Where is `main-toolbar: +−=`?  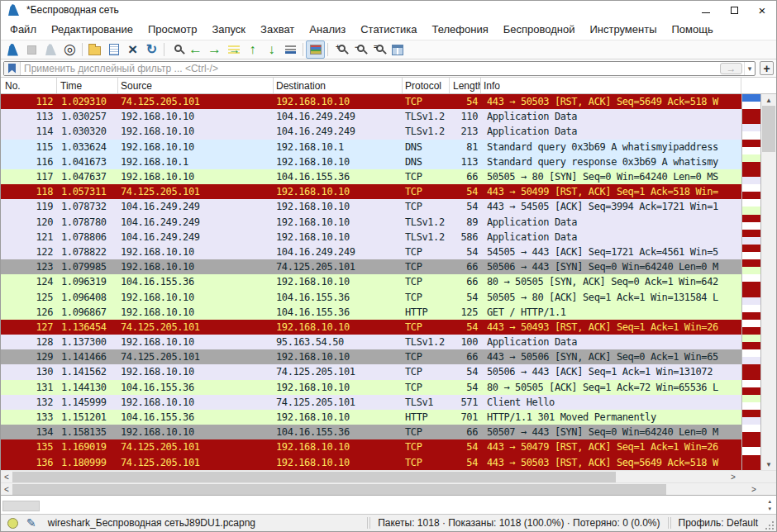 main-toolbar: +−= is located at coordinates (388, 50).